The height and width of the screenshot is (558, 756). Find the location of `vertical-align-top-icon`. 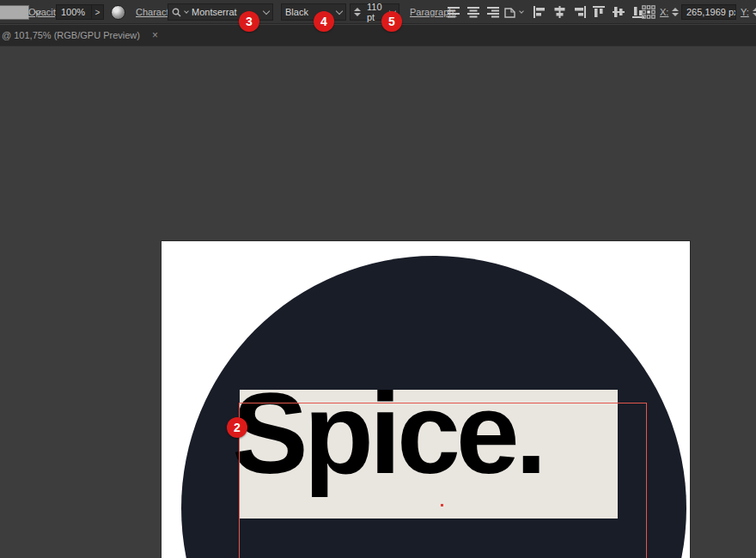

vertical-align-top-icon is located at coordinates (600, 12).